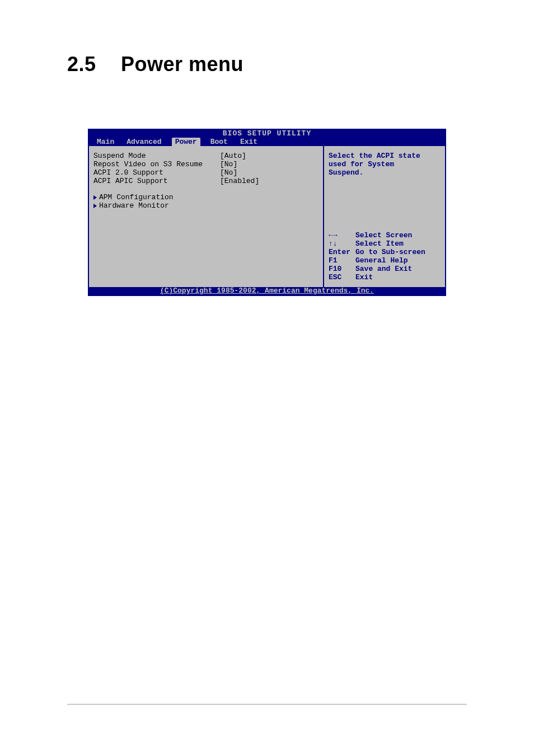  I want to click on bios-title: BIOS SETUP UTILITY, so click(267, 134).